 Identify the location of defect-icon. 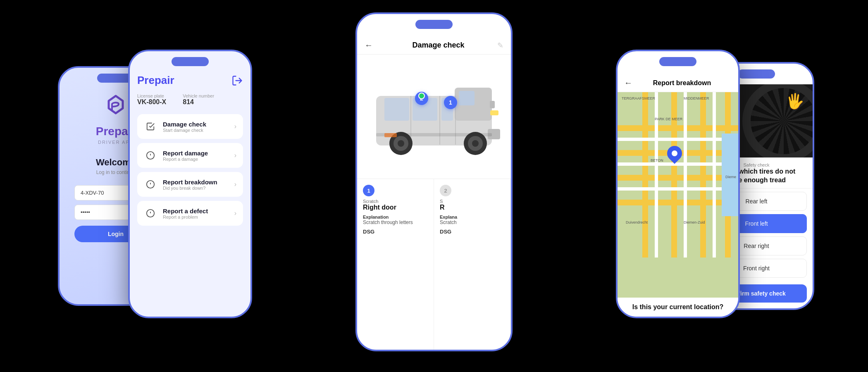
(150, 213).